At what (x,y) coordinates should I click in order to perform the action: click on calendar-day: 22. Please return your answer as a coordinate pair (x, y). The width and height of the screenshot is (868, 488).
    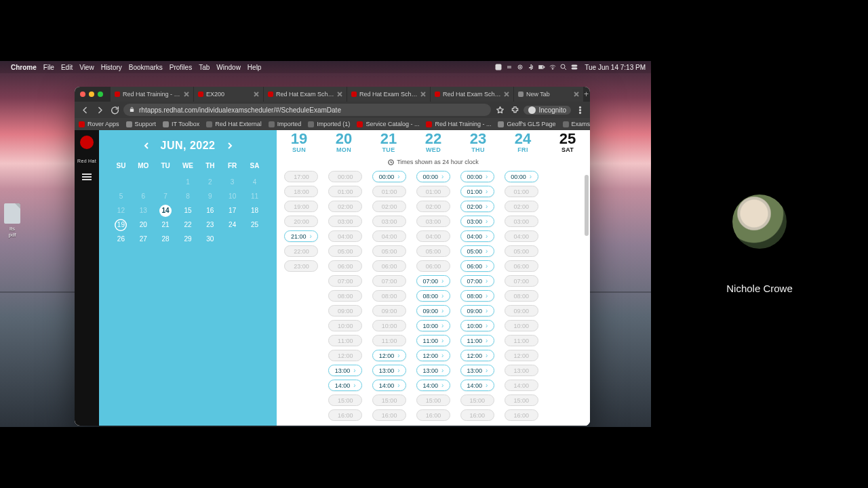
    Looking at the image, I should click on (189, 225).